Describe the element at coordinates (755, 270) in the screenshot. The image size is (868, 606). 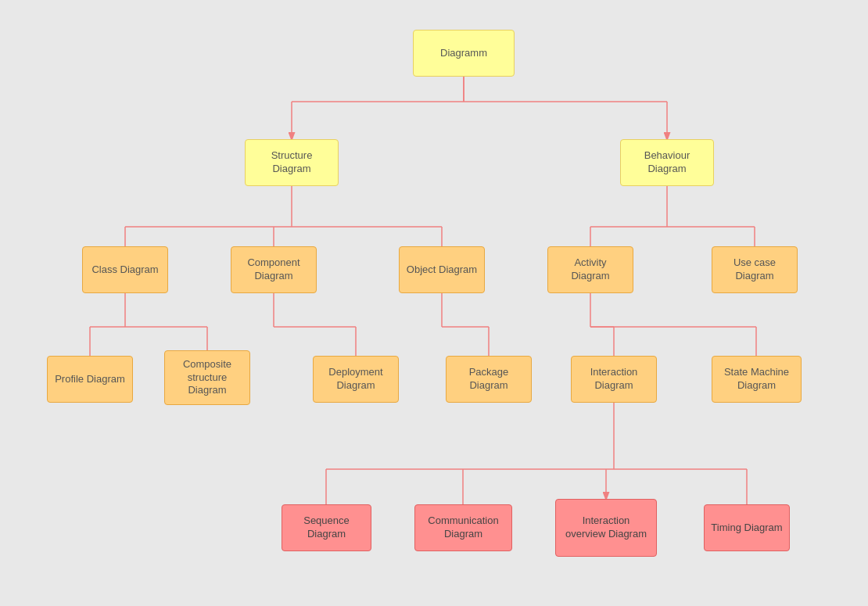
I see `node-usecase: Use case Diagram` at that location.